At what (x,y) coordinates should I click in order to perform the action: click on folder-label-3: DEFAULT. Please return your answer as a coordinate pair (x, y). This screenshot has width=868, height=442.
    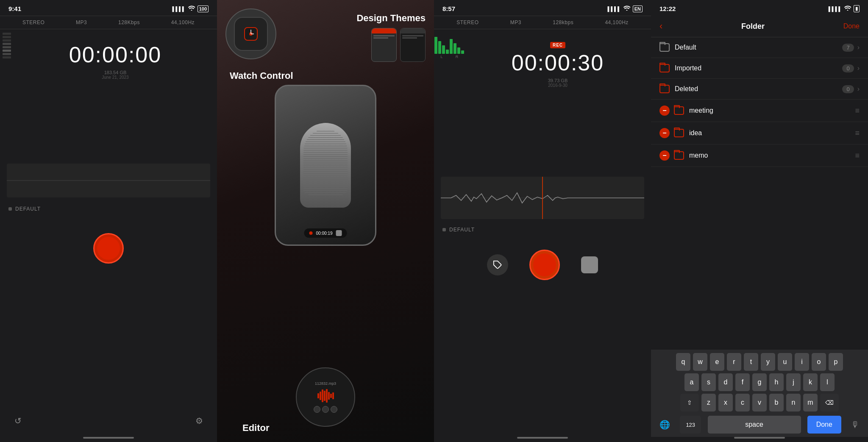
    Looking at the image, I should click on (542, 230).